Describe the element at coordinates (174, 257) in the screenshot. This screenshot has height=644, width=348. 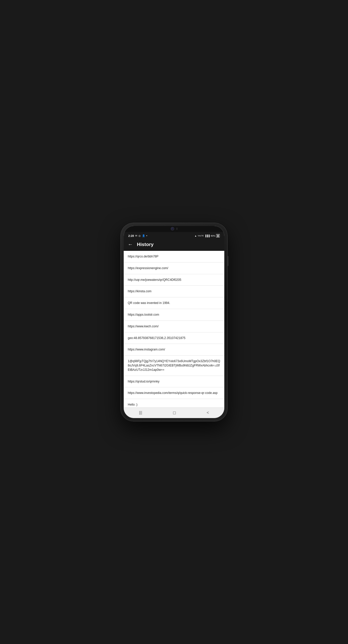
I see `list-item: https://qrco.de/bbh78P` at that location.